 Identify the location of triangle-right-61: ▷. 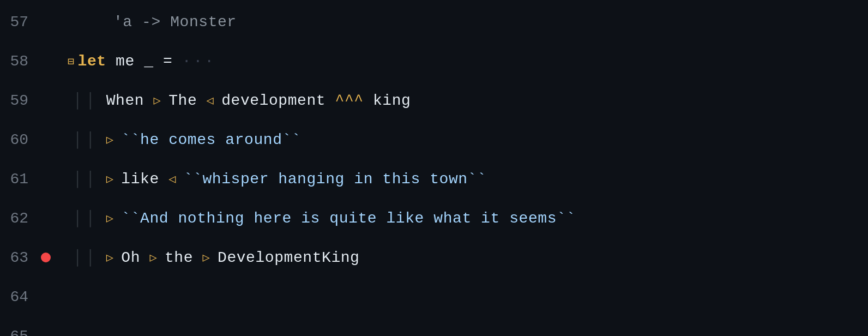
(114, 179).